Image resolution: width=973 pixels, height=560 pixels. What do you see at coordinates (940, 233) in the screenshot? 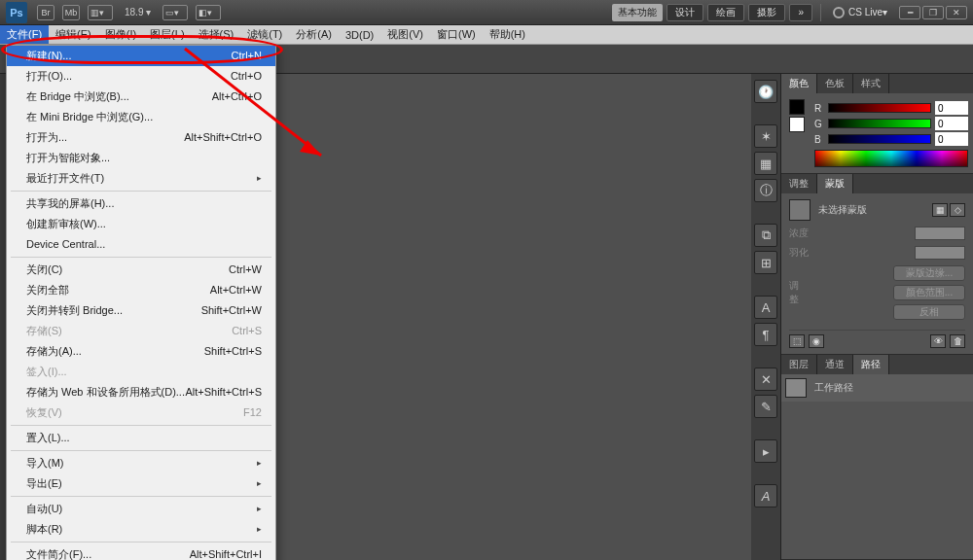
I see `density-input` at bounding box center [940, 233].